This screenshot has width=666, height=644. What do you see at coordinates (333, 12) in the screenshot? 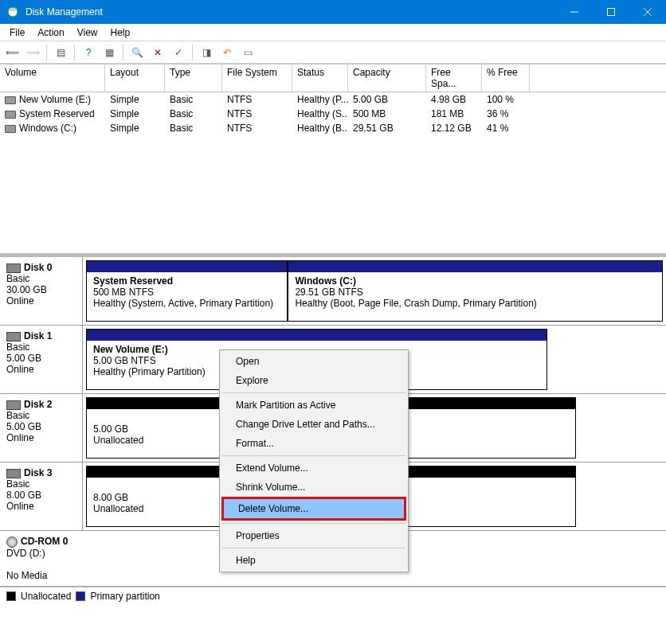
I see `title-bar: Disk Management` at bounding box center [333, 12].